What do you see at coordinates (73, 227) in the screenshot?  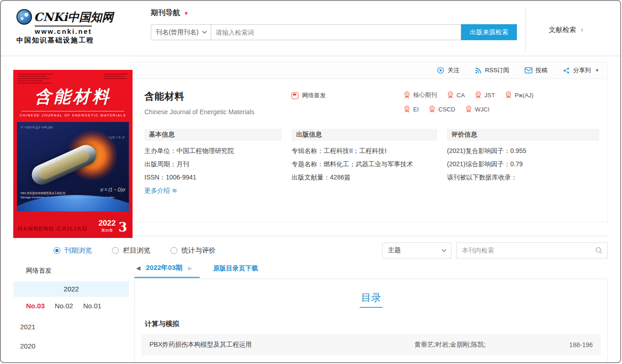 I see `cover-bottom: HANNENG CAILIAO 2022 第30卷 3` at bounding box center [73, 227].